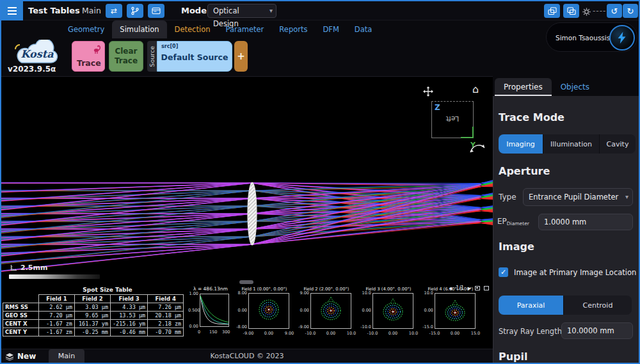 The height and width of the screenshot is (364, 640). What do you see at coordinates (166, 324) in the screenshot?
I see `spot-table-cell: 2.18 zm` at bounding box center [166, 324].